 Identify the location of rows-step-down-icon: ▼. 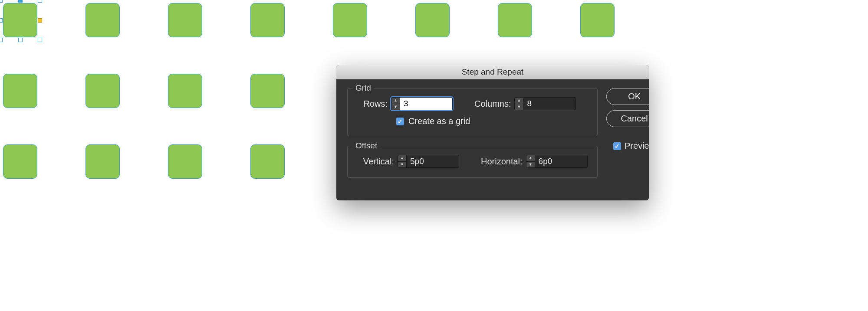
(396, 107).